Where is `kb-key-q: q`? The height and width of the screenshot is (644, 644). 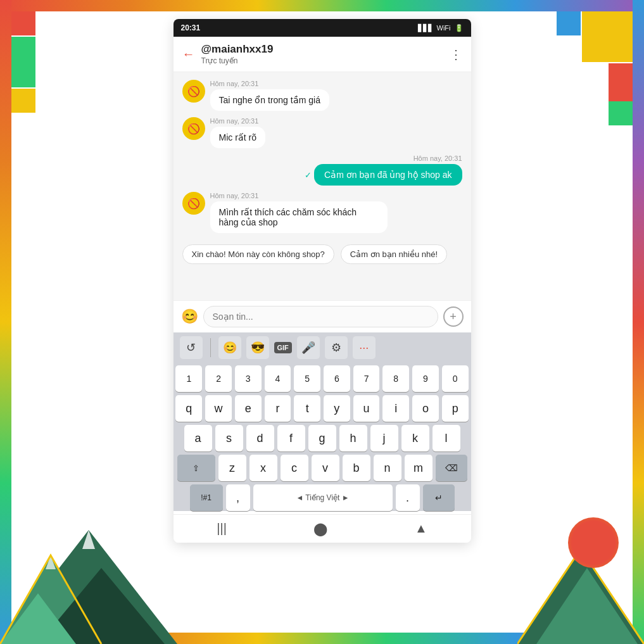
kb-key-q: q is located at coordinates (189, 408).